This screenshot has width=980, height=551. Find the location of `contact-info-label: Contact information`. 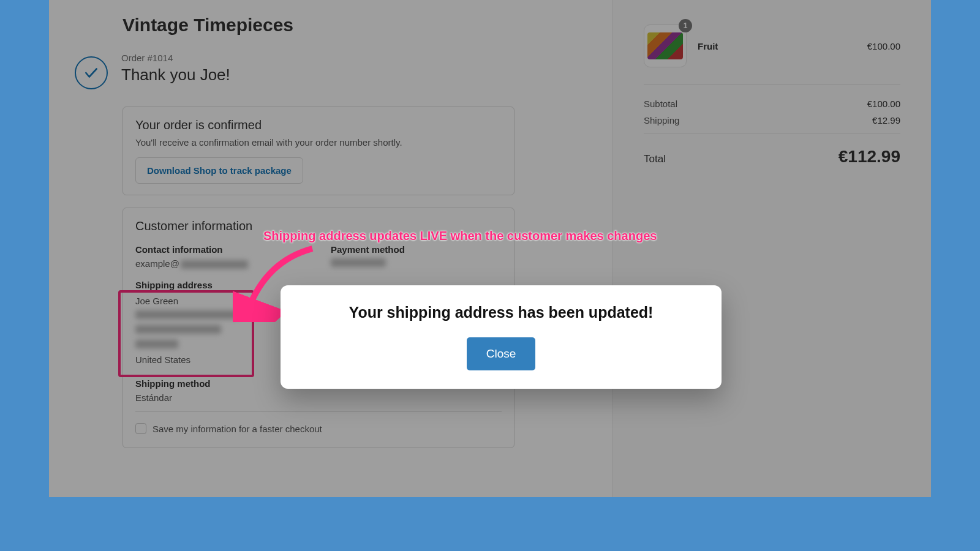

contact-info-label: Contact information is located at coordinates (221, 250).